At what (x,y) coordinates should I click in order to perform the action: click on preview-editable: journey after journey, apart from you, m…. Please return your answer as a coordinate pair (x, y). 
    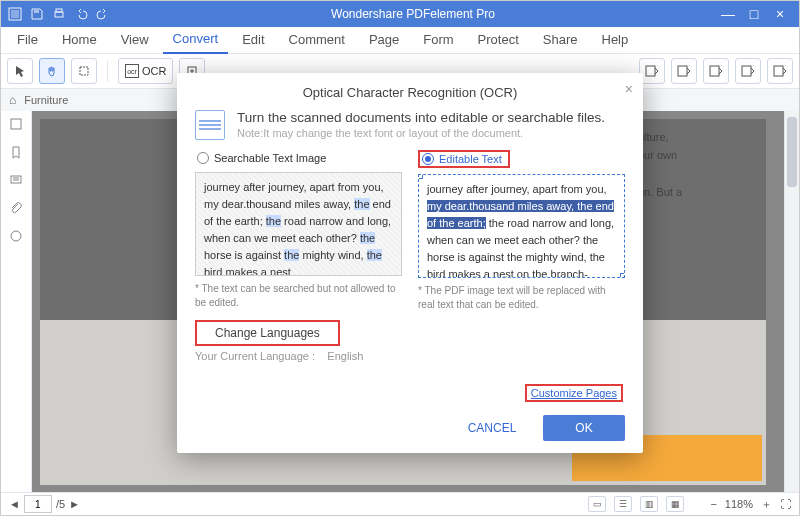
    Looking at the image, I should click on (522, 226).